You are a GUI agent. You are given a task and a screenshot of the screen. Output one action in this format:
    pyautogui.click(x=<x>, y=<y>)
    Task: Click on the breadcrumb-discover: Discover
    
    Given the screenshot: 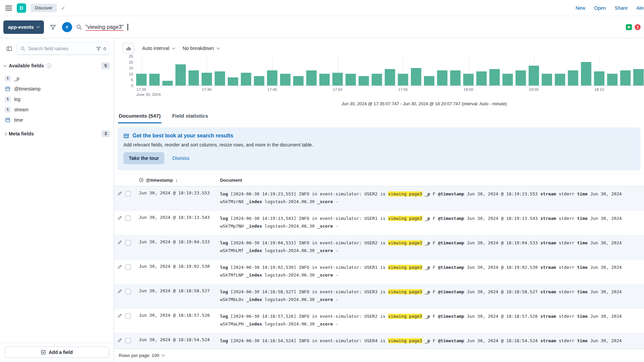 What is the action you would take?
    pyautogui.click(x=44, y=8)
    